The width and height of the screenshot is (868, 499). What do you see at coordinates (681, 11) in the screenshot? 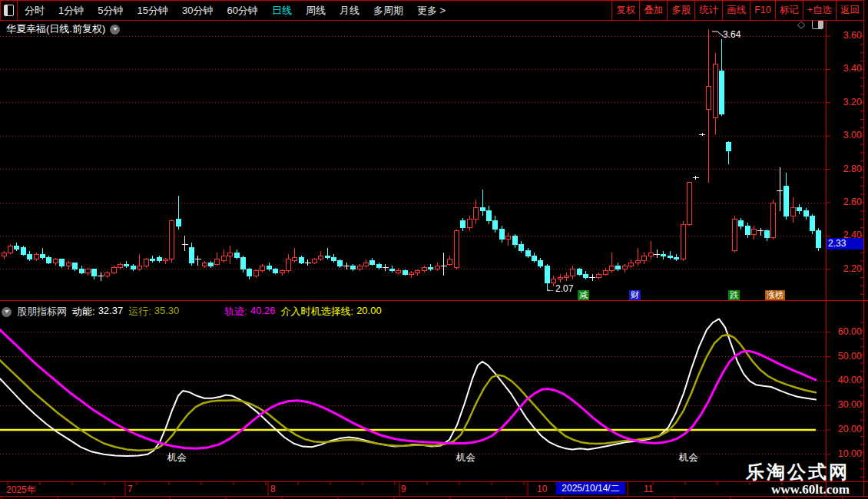
I see `tool-button: 多股` at bounding box center [681, 11].